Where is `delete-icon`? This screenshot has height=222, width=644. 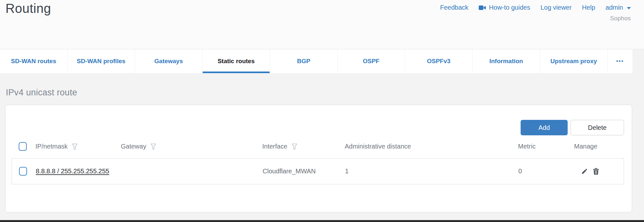 delete-icon is located at coordinates (596, 171).